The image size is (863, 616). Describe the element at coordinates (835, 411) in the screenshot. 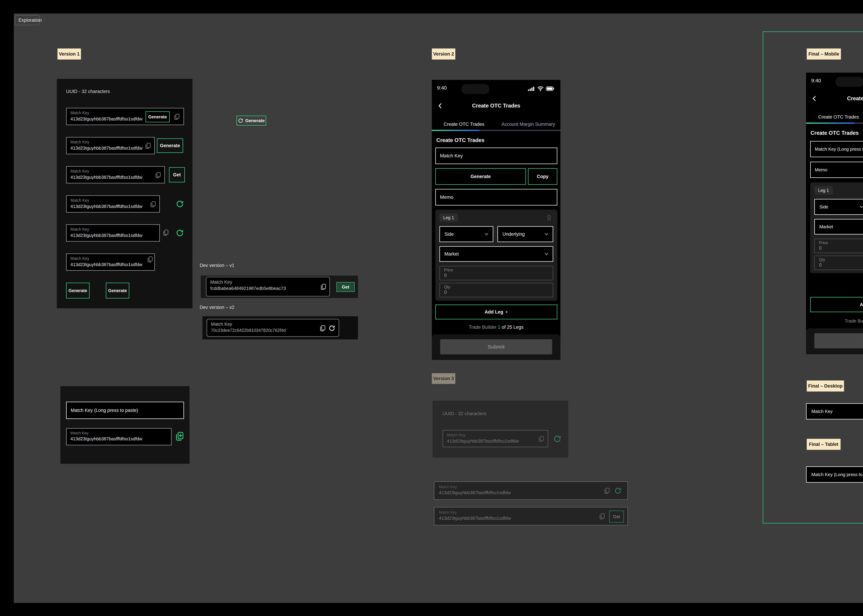

I see `match-key-input: Match Key Generate` at that location.